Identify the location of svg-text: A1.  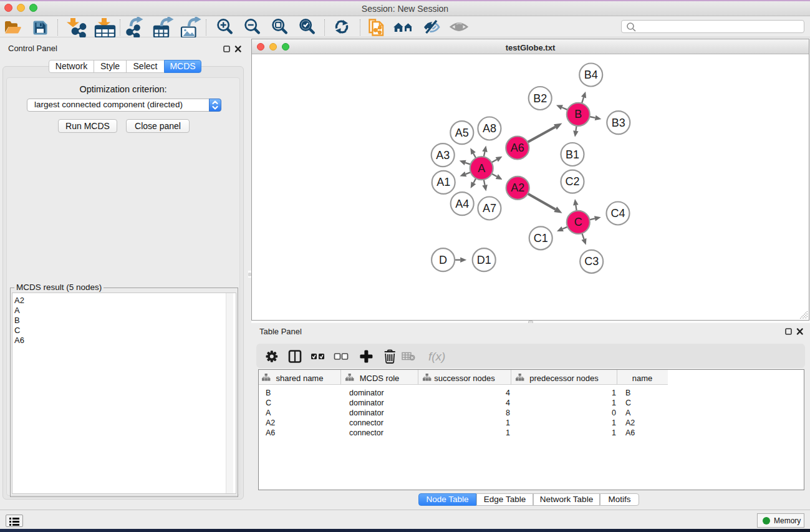
(443, 182).